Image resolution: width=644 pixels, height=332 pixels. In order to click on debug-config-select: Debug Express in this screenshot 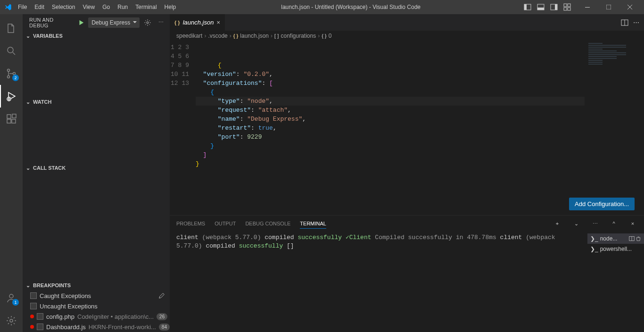, I will do `click(114, 23)`.